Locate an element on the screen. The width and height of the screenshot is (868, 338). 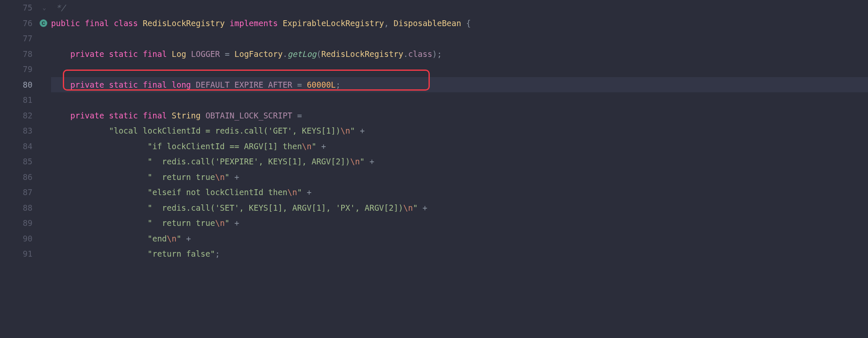
line-number: 76 is located at coordinates (16, 24).